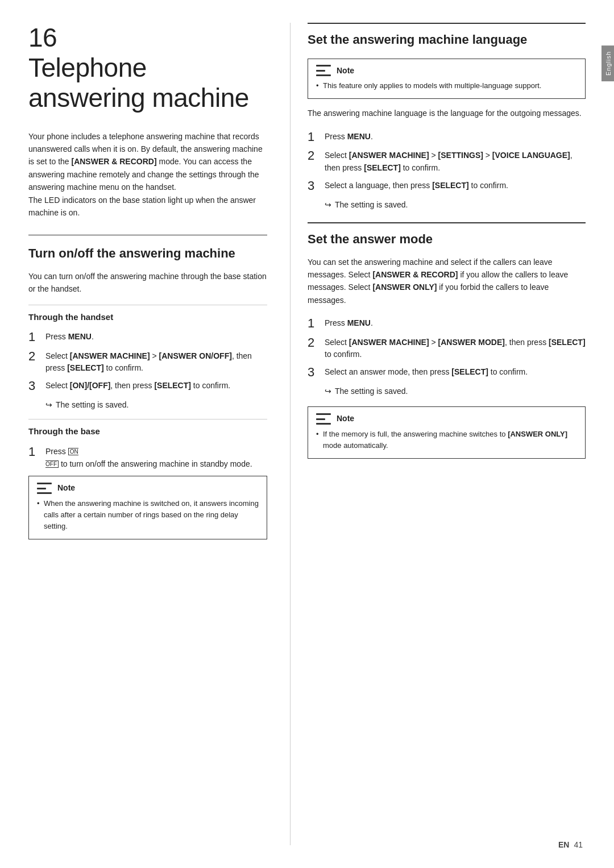 This screenshot has height=868, width=614. I want to click on chapter-intro: Your phone includes a telephone answerin…, so click(148, 175).